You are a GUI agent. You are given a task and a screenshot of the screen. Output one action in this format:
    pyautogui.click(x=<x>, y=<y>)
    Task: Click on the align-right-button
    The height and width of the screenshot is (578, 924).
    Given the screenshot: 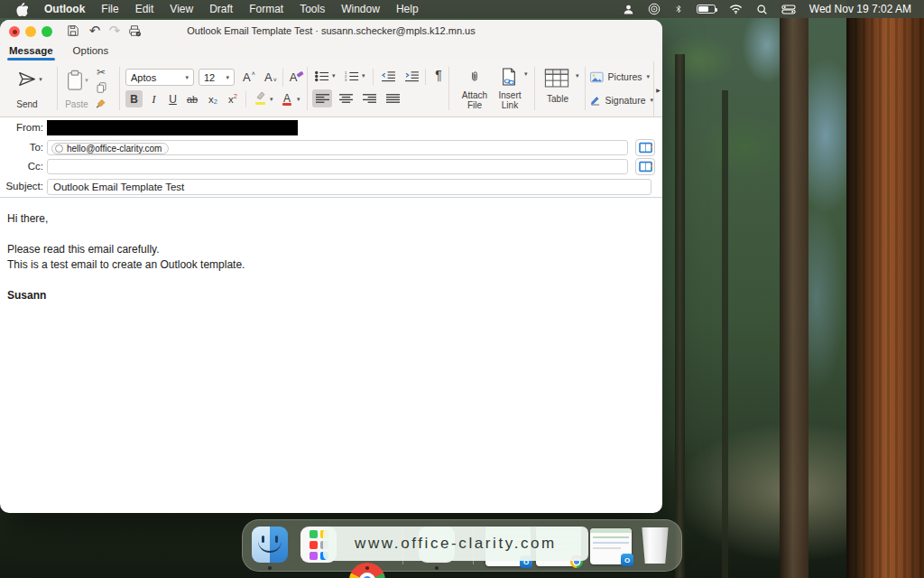 What is the action you would take?
    pyautogui.click(x=369, y=98)
    